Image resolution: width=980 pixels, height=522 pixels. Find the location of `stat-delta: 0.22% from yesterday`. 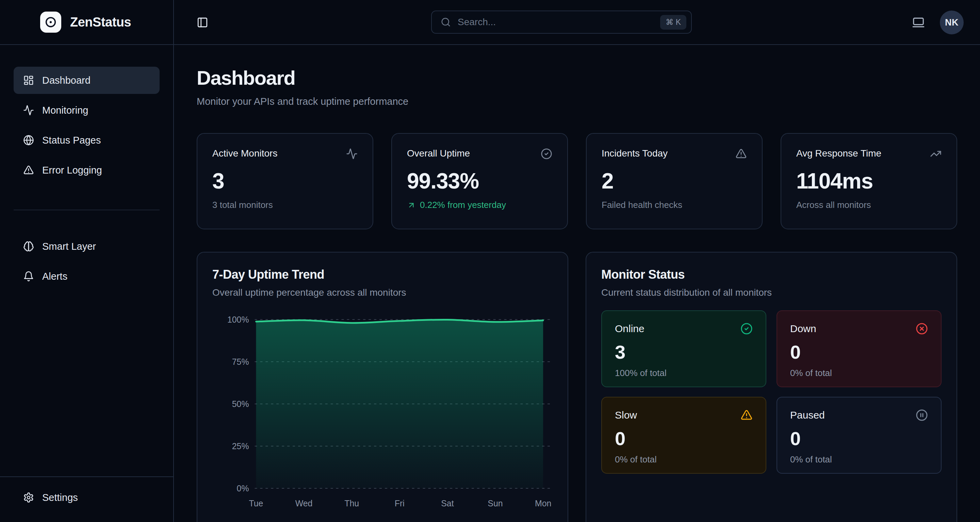

stat-delta: 0.22% from yesterday is located at coordinates (480, 205).